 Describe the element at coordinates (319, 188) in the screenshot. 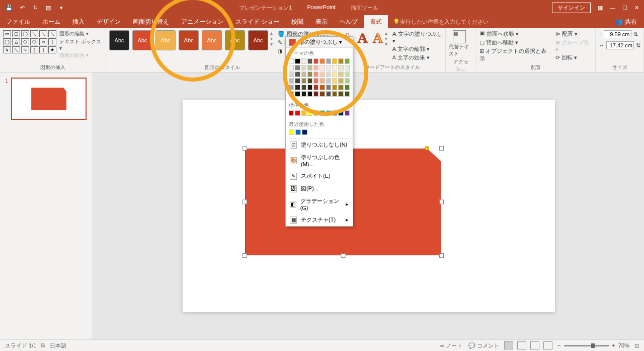

I see `picture-fill-item: 🖼図(P)...` at that location.